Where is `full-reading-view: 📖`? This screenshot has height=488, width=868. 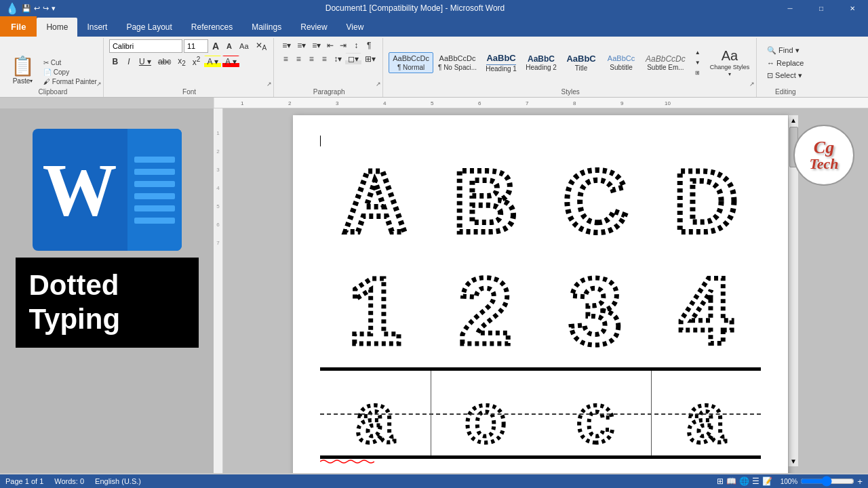 full-reading-view: 📖 is located at coordinates (731, 481).